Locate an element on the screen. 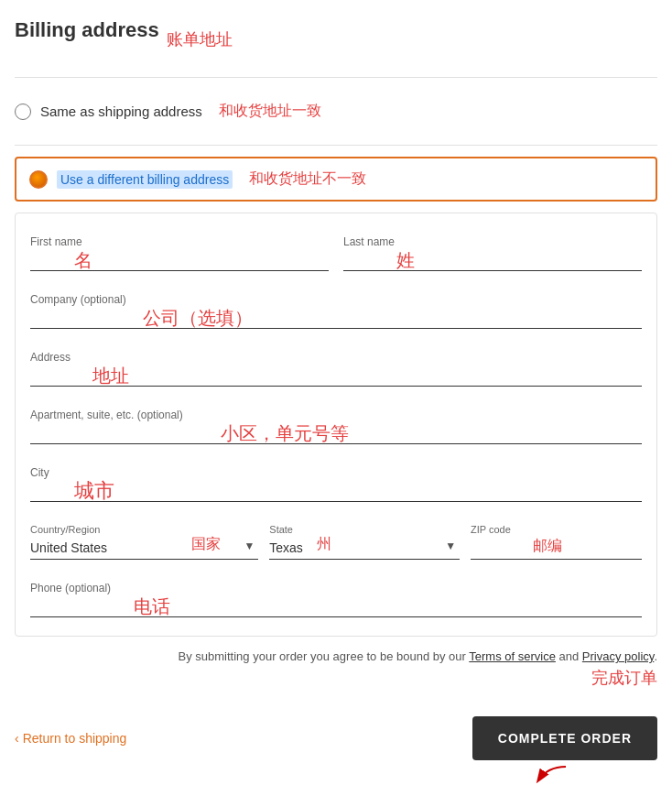 This screenshot has height=796, width=672. state-select: Texas California New York Florida is located at coordinates (364, 540).